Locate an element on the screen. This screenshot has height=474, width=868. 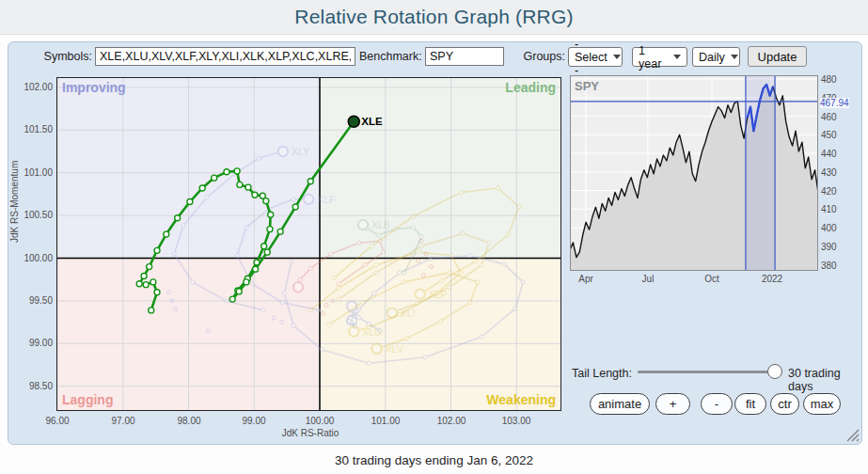
quadrant-leading is located at coordinates (440, 167).